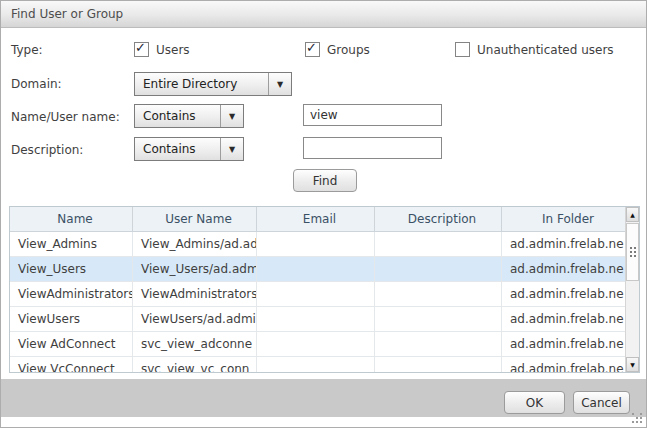 The width and height of the screenshot is (647, 428). Describe the element at coordinates (632, 214) in the screenshot. I see `scroll-up-button: ▲` at that location.